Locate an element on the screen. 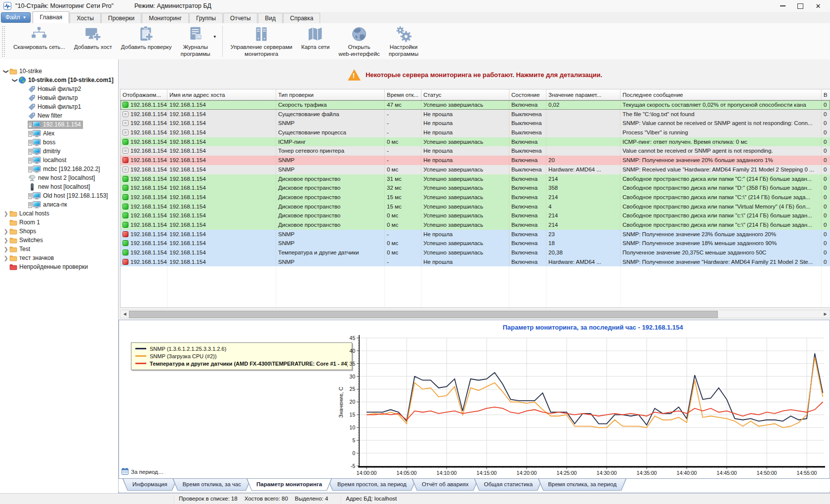 This screenshot has height=504, width=830. table-empty-cell is located at coordinates (403, 298).